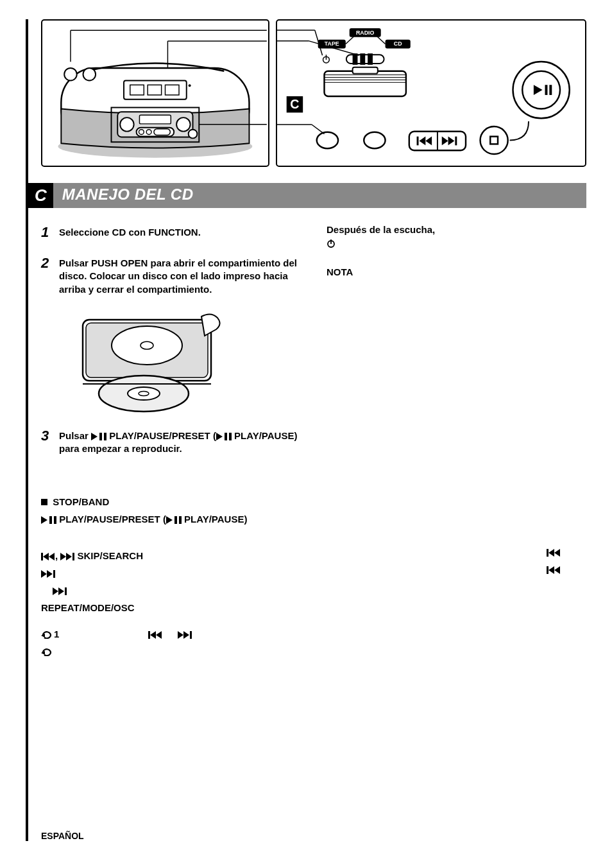 The width and height of the screenshot is (612, 868). Describe the element at coordinates (56, 634) in the screenshot. I see `repeat-one-label: 1` at that location.